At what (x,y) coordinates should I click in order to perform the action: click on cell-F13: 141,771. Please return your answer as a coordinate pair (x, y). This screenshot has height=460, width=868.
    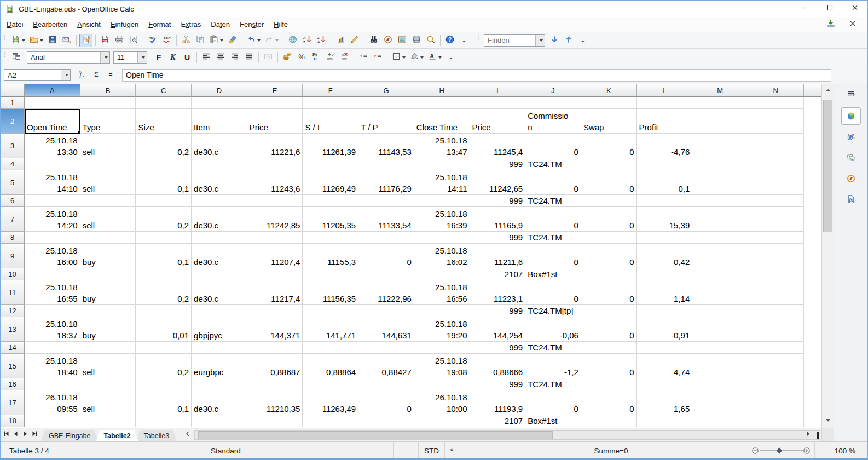
    Looking at the image, I should click on (331, 330).